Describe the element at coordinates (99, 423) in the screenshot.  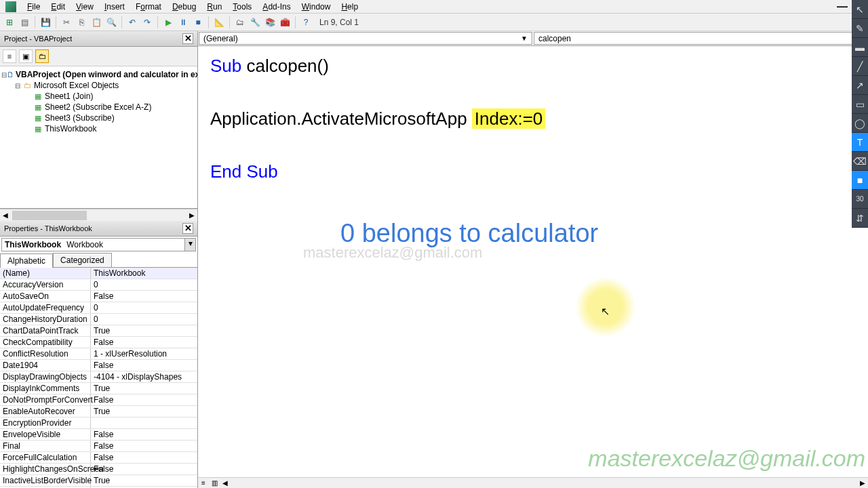
I see `property-row: EncryptionProvider` at that location.